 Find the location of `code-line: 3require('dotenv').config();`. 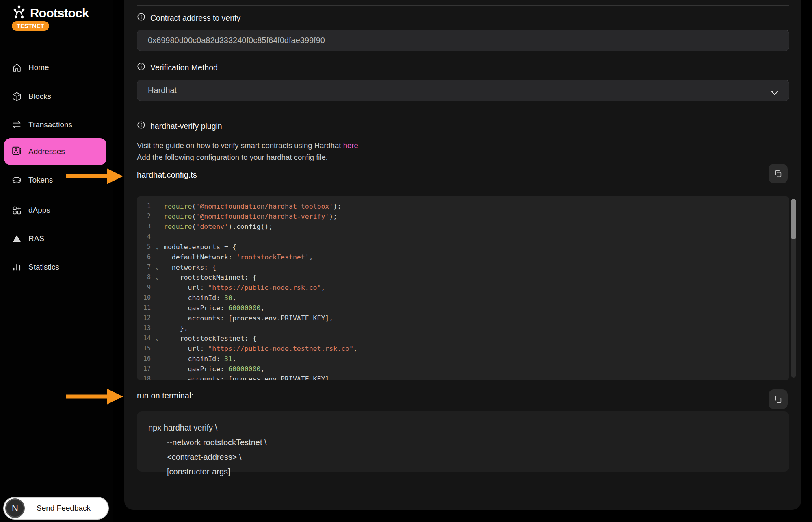

code-line: 3require('dotenv').config(); is located at coordinates (463, 227).